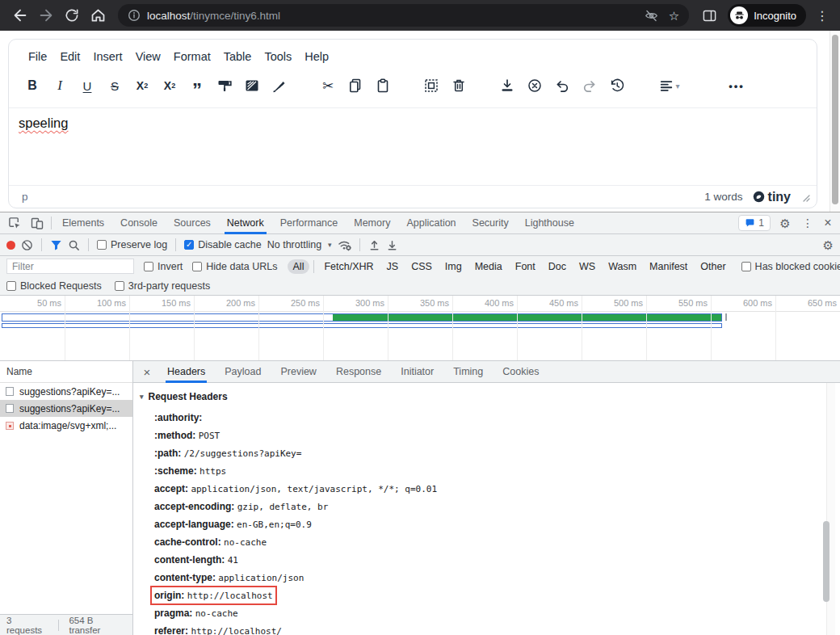 The height and width of the screenshot is (635, 840). I want to click on cancel-button, so click(535, 86).